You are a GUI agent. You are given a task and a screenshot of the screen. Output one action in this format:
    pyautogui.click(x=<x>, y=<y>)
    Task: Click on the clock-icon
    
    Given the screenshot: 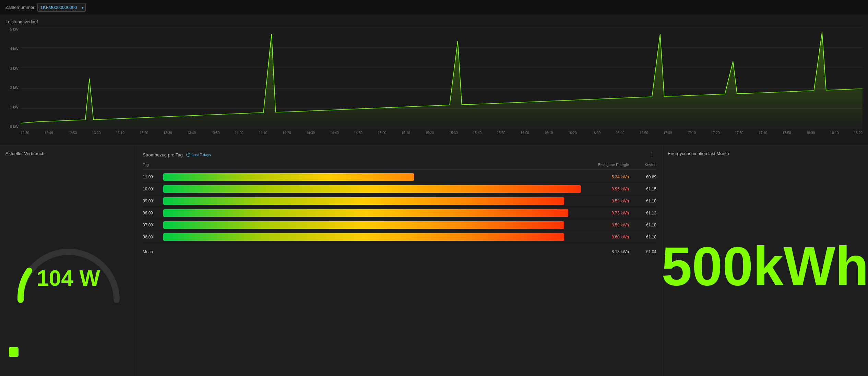 What is the action you would take?
    pyautogui.click(x=188, y=155)
    